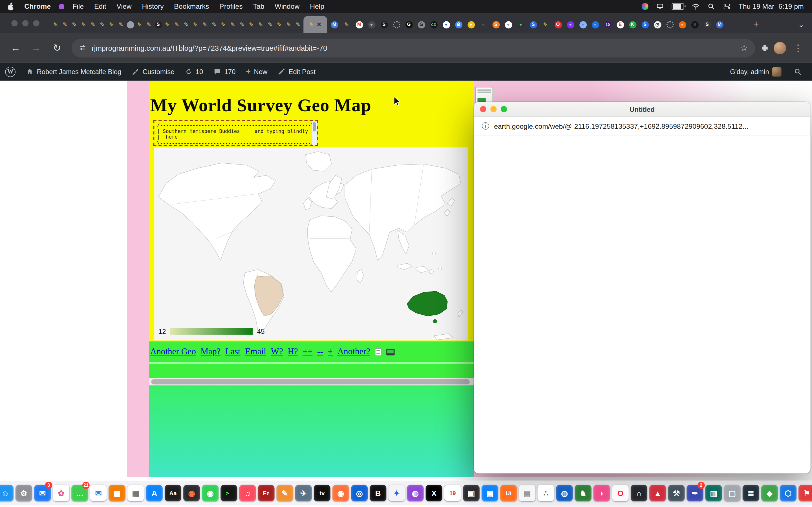 The height and width of the screenshot is (507, 812). What do you see at coordinates (192, 7) in the screenshot?
I see `menubar-item-bookmarks: Bookmarks` at bounding box center [192, 7].